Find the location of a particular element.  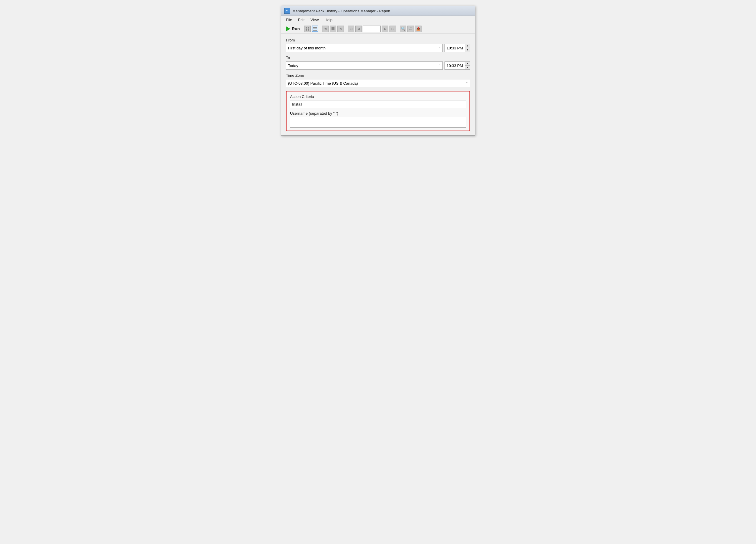

to-row: Today ⌃ ▲ ▼ is located at coordinates (378, 65).